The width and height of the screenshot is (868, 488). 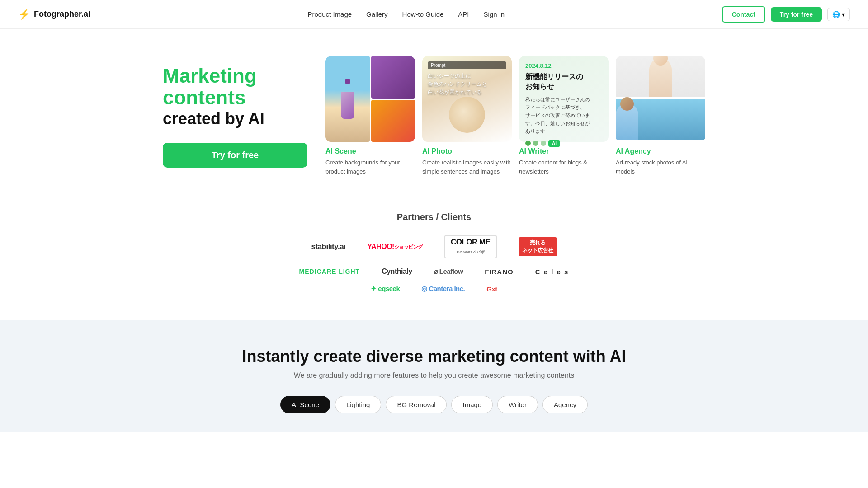 What do you see at coordinates (660, 116) in the screenshot?
I see `ai-agency-card: AI Agency Ad-ready stock photos of AI mo…` at bounding box center [660, 116].